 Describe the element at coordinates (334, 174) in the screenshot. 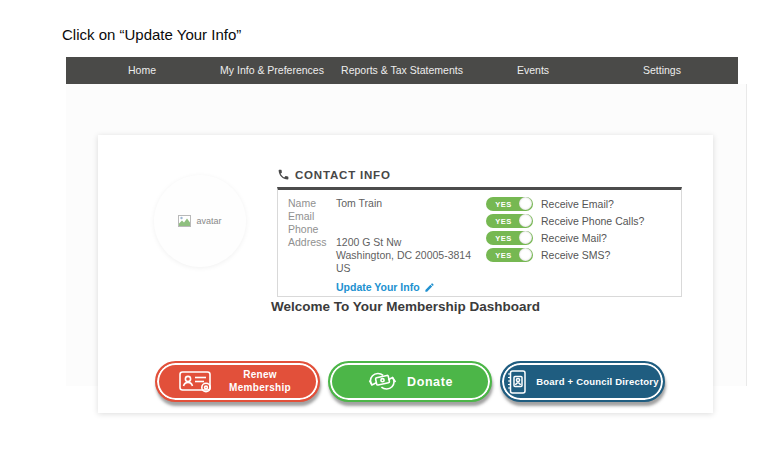

I see `contact-info-header: CONTACT INFO` at that location.